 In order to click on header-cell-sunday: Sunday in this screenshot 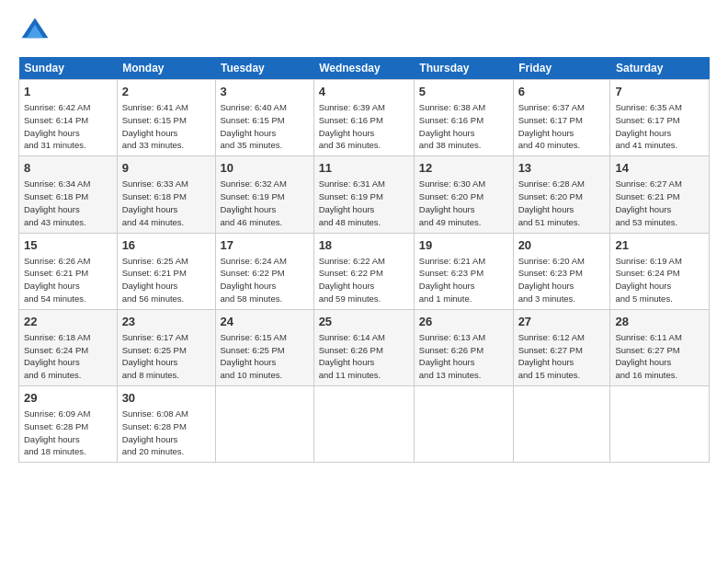, I will do `click(68, 68)`.